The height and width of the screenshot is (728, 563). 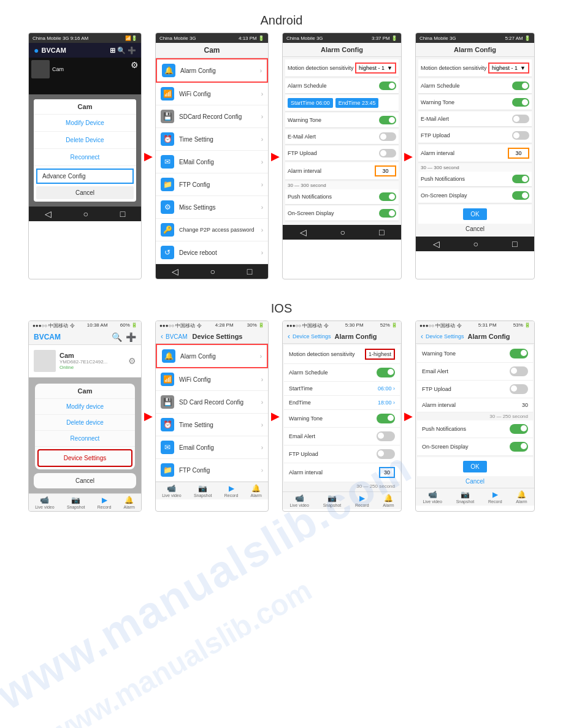 What do you see at coordinates (303, 232) in the screenshot?
I see `back-nav-3: ◁` at bounding box center [303, 232].